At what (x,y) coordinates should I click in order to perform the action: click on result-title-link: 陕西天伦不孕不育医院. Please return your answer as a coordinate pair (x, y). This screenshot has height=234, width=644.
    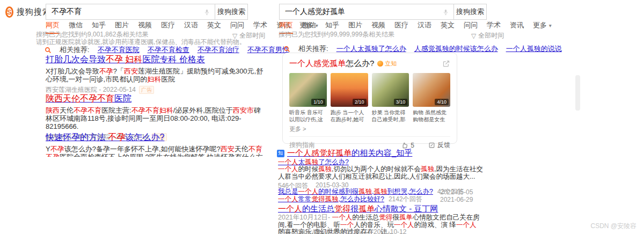
    Looking at the image, I should click on (89, 99).